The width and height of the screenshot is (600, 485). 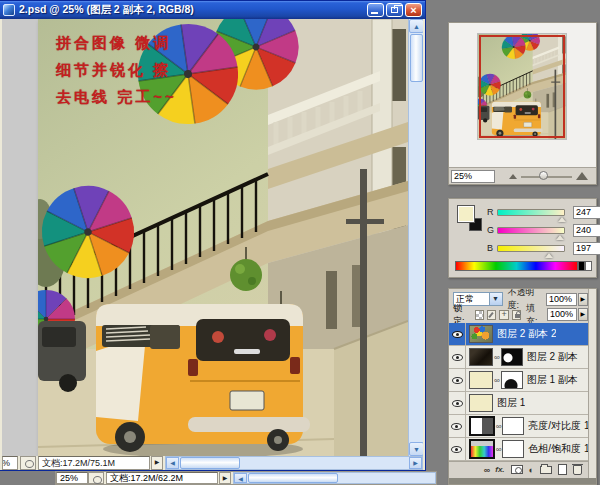 I want to click on lock-pixels-icon, so click(x=492, y=315).